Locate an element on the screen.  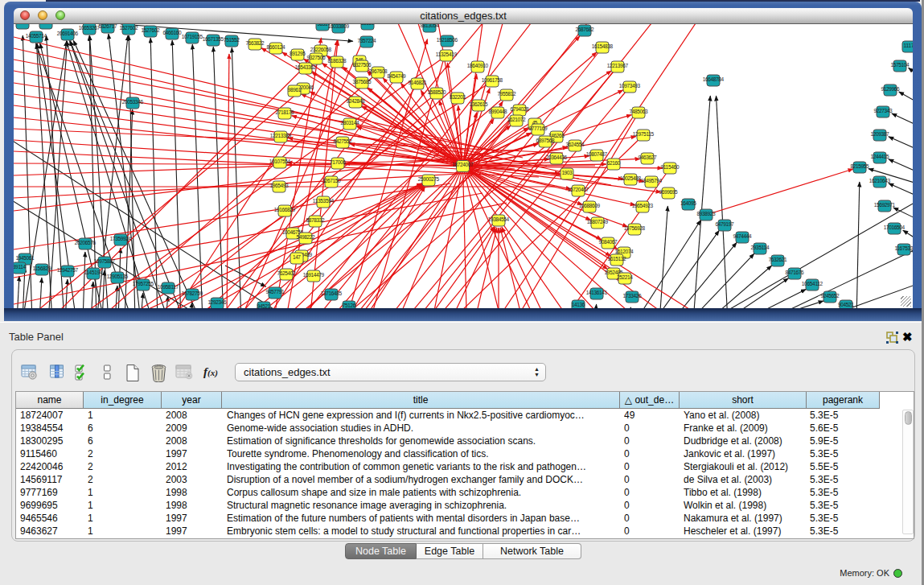
svg-text: 9129966 is located at coordinates (889, 89).